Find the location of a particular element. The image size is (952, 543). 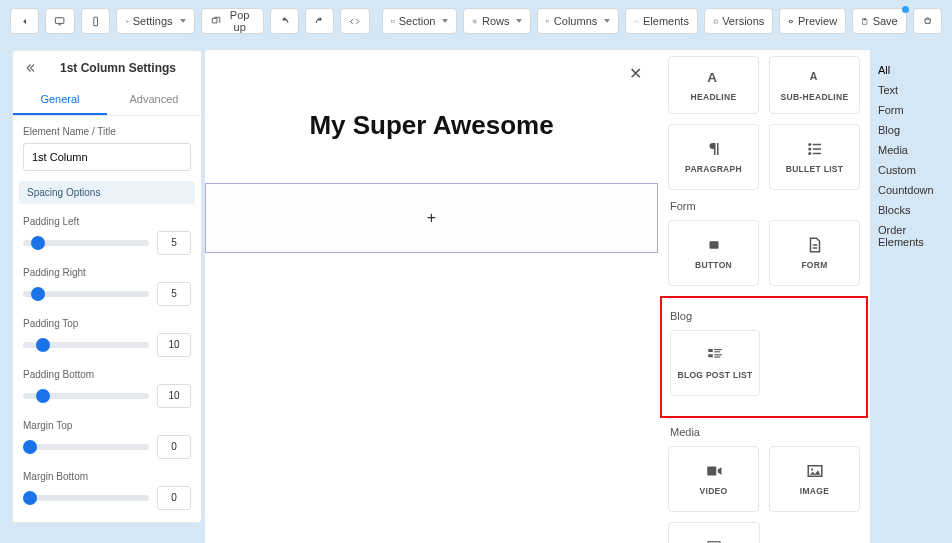

blog-highlight-frame: Blog BLOG POST LIST is located at coordinates (764, 357).